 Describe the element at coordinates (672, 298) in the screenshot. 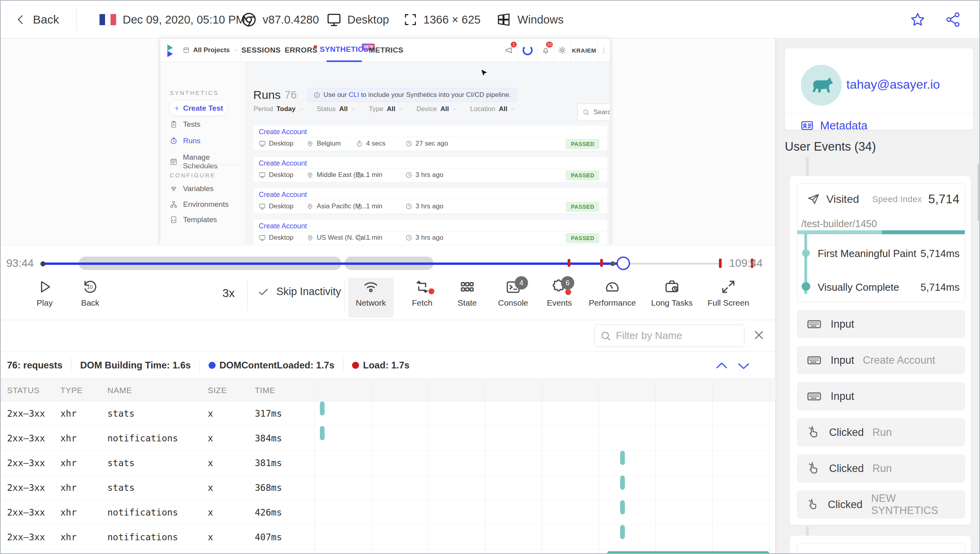

I see `long-tasks-toggle: Long Tasks` at that location.